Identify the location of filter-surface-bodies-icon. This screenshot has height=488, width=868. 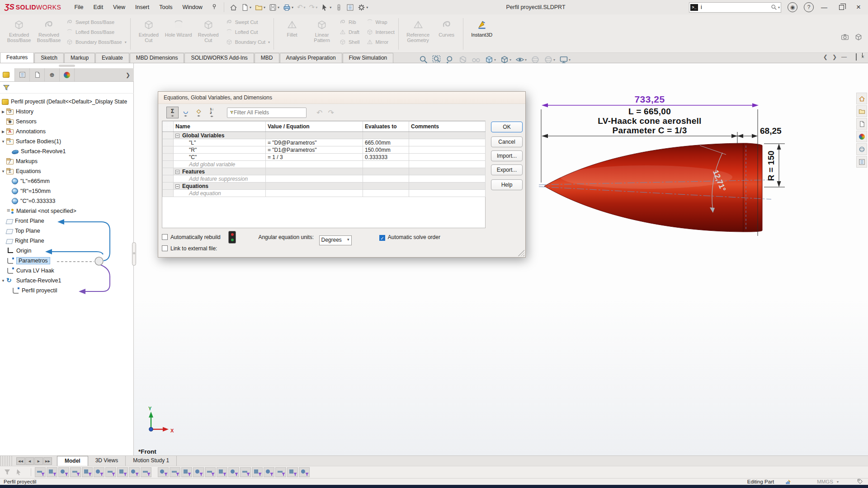
(75, 472).